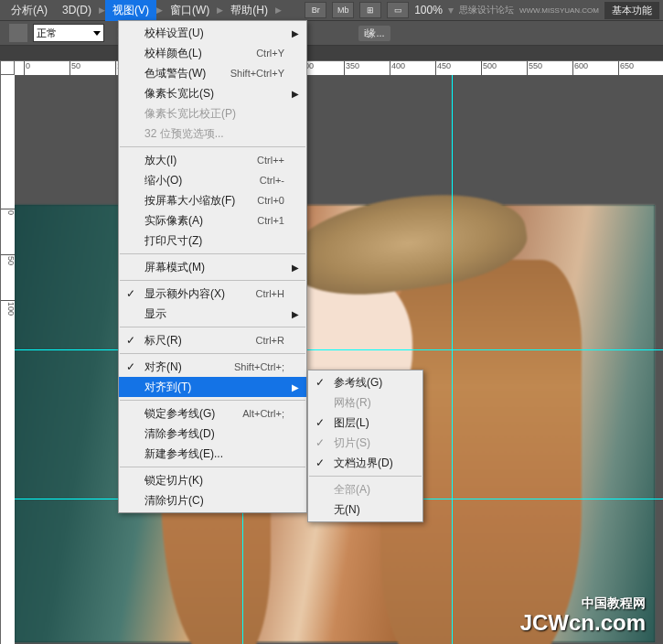  Describe the element at coordinates (262, 340) in the screenshot. I see `shortcut-label: Ctrl+R` at that location.